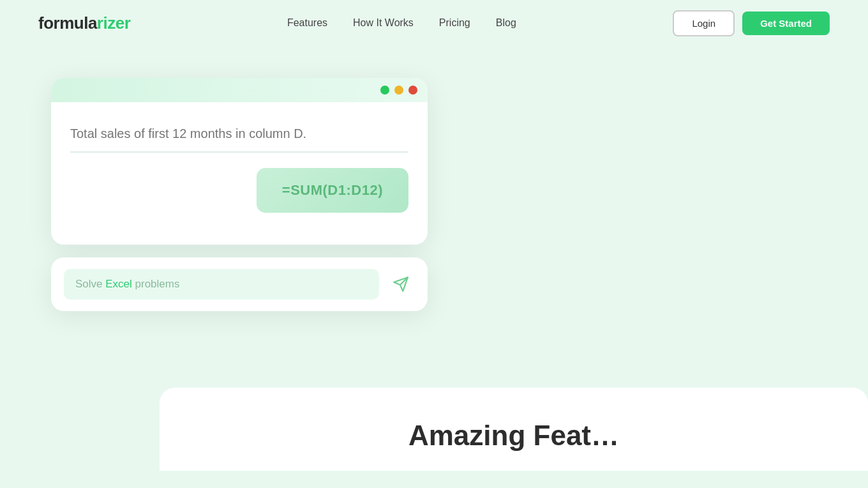  I want to click on card-header, so click(239, 90).